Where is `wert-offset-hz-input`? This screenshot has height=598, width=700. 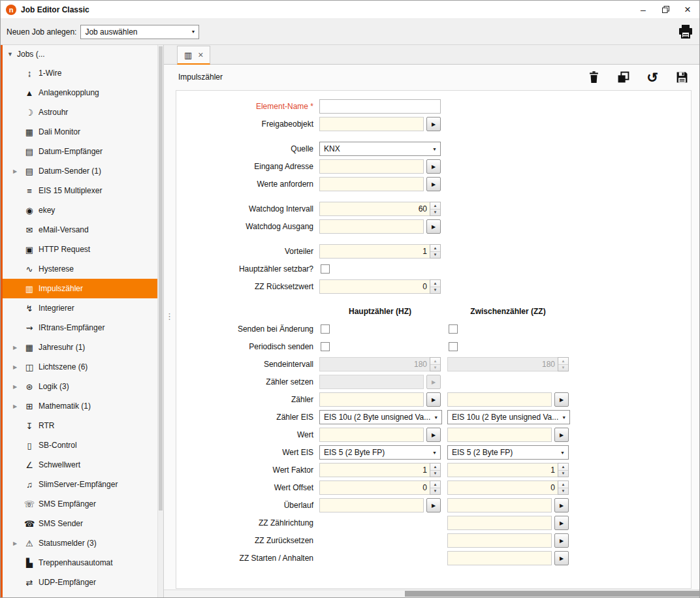
wert-offset-hz-input is located at coordinates (375, 488).